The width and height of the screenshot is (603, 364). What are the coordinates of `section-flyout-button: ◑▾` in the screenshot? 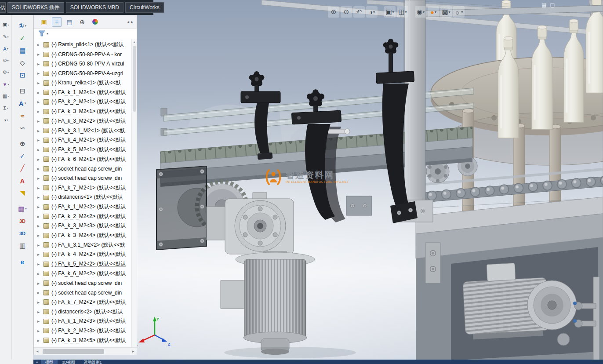 It's located at (6, 120).